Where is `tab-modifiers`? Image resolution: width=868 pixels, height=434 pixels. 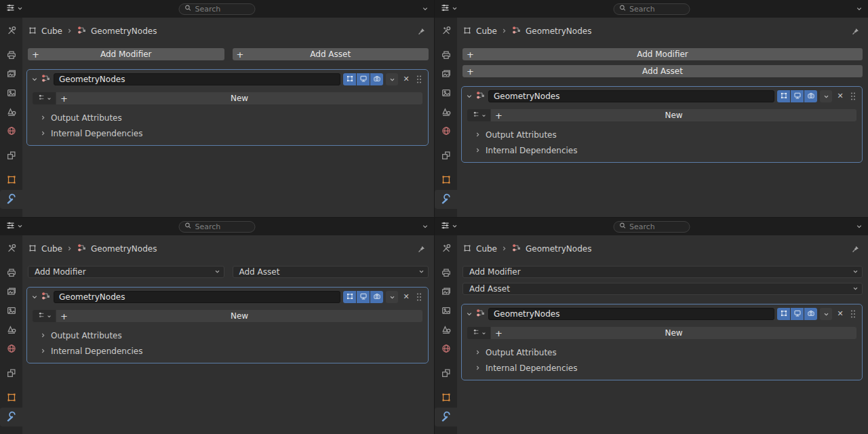 tab-modifiers is located at coordinates (11, 417).